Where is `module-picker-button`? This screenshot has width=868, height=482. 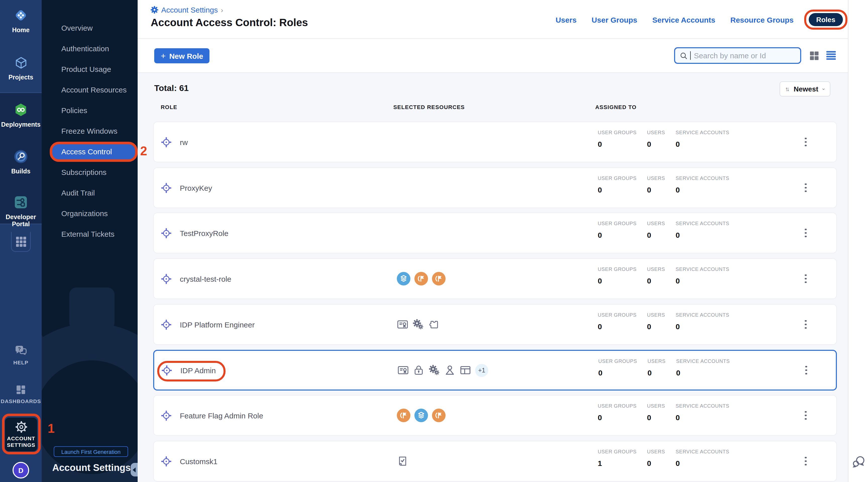 module-picker-button is located at coordinates (21, 242).